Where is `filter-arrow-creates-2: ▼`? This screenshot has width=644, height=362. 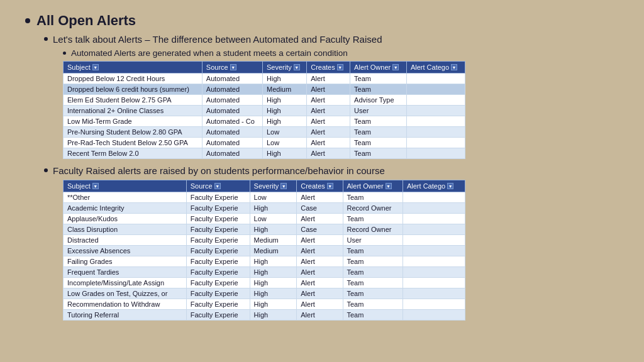 filter-arrow-creates-2: ▼ is located at coordinates (330, 186).